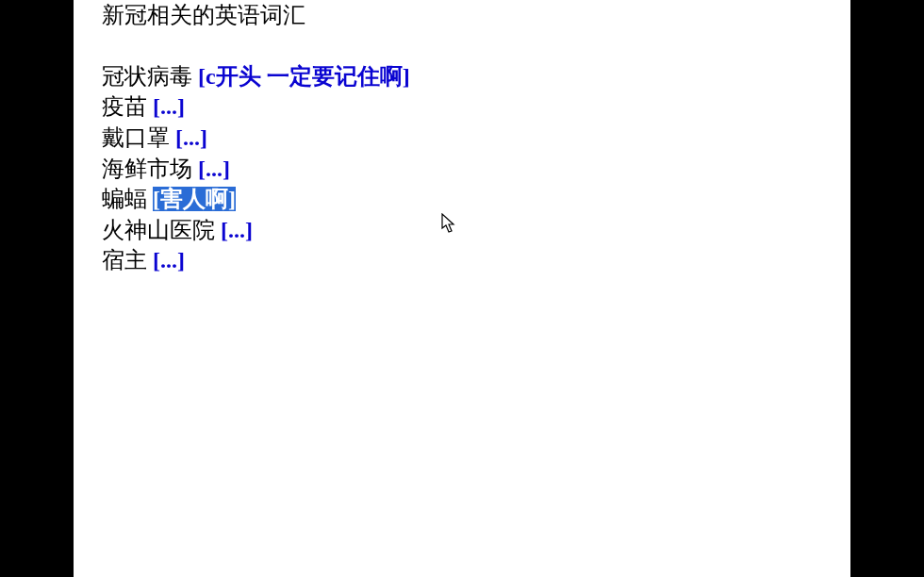  What do you see at coordinates (462, 107) in the screenshot?
I see `vocab-item: 疫苗 [...]` at bounding box center [462, 107].